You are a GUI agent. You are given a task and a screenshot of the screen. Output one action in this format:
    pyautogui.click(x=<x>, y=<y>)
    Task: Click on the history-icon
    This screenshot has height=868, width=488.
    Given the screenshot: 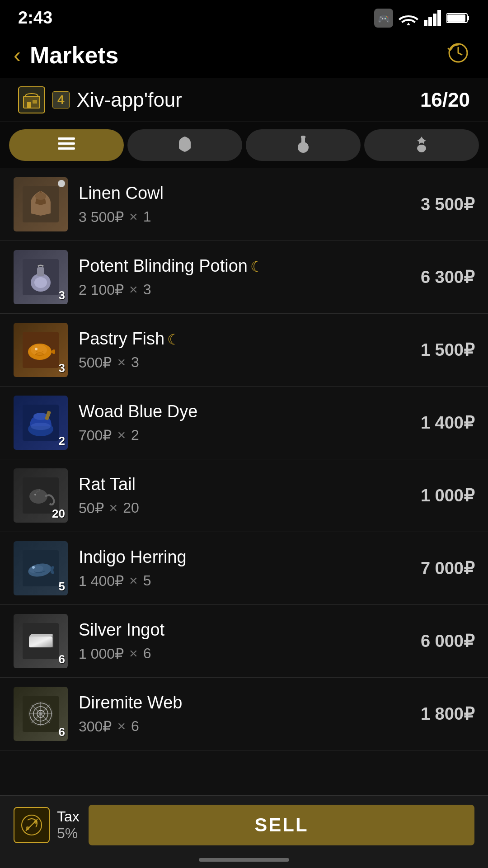 What is the action you would take?
    pyautogui.click(x=458, y=55)
    